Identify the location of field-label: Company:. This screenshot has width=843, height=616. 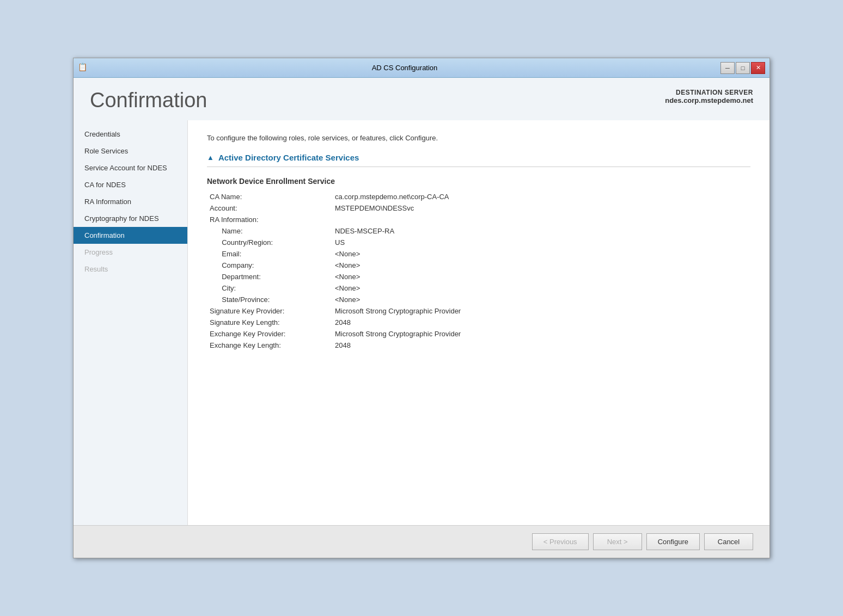
(270, 266).